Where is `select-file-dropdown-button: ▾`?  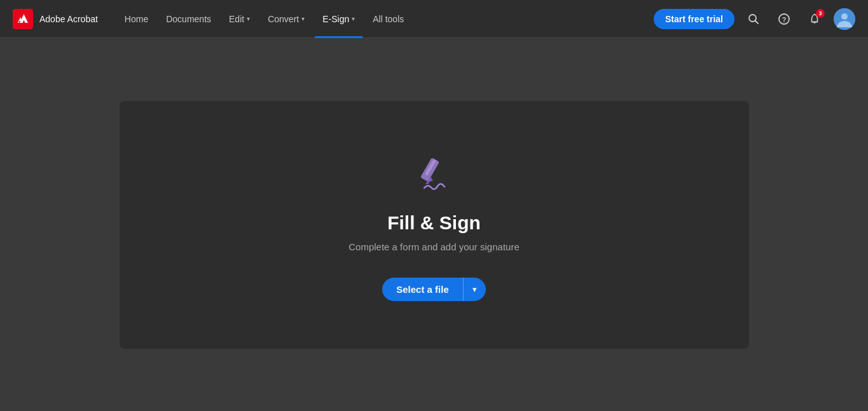
select-file-dropdown-button: ▾ is located at coordinates (474, 290).